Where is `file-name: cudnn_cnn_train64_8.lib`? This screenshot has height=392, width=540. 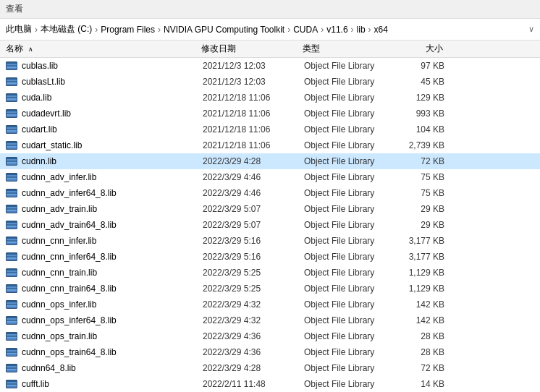
file-name: cudnn_cnn_train64_8.lib is located at coordinates (112, 289).